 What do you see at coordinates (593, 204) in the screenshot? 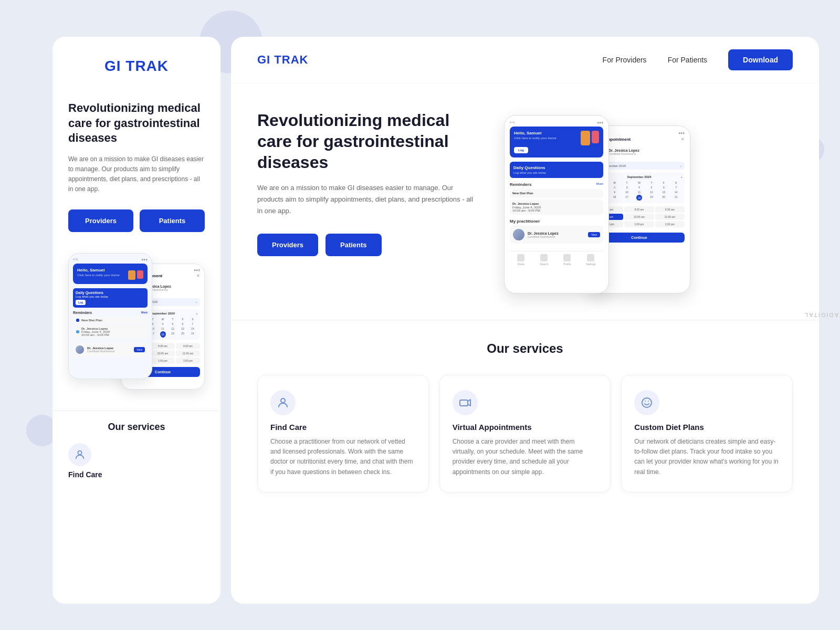
I see `phone-mockups-right: 9:41▶▶▮ Hello, Samuel Click here to noti…` at bounding box center [593, 204].